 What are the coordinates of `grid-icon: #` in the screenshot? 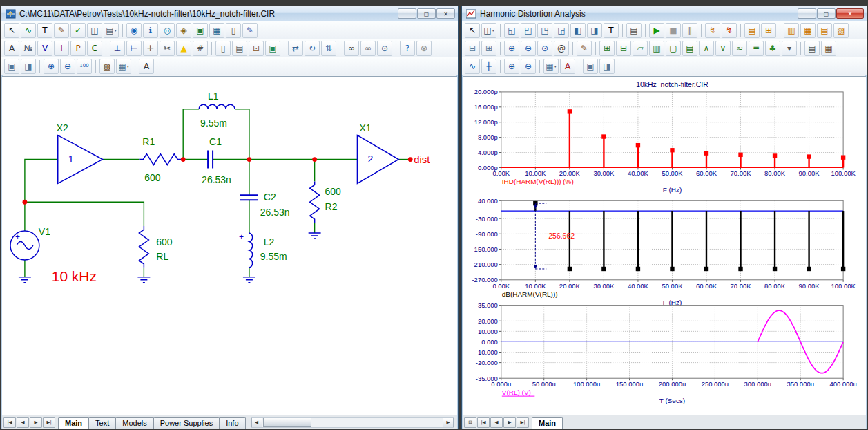 It's located at (200, 48).